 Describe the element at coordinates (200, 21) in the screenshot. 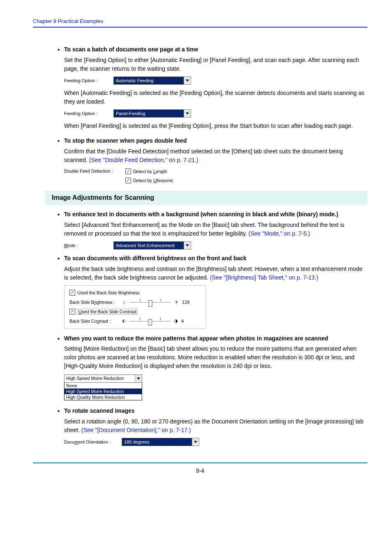

I see `page-header: Chapter 9 Practical Examples` at that location.